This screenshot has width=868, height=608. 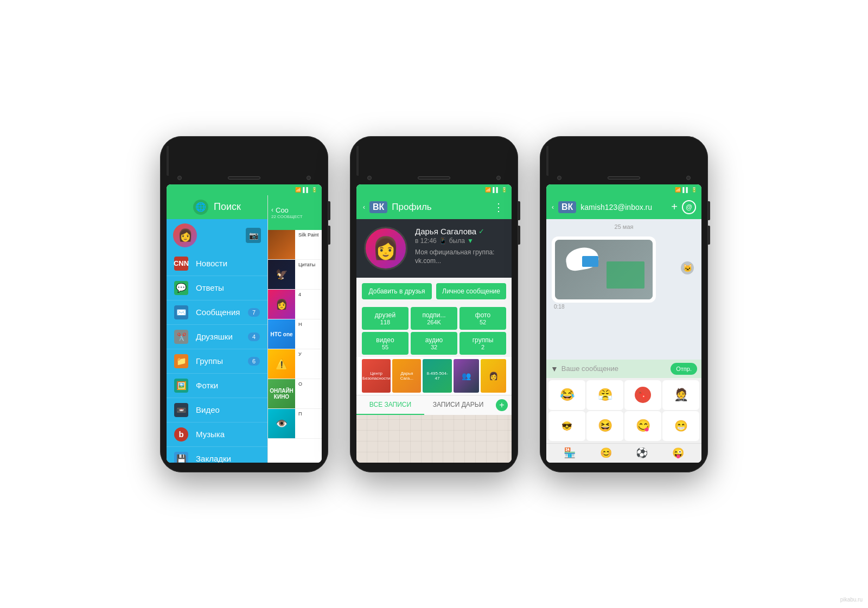 What do you see at coordinates (674, 207) in the screenshot?
I see `add-button: +` at bounding box center [674, 207].